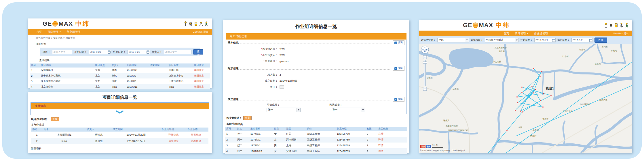  Describe the element at coordinates (348, 110) in the screenshot. I see `selected-members-select: 孙一` at that location.